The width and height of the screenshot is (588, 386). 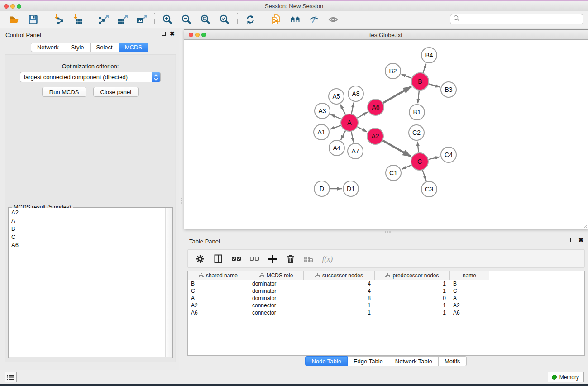 I want to click on node-A: A, so click(x=349, y=123).